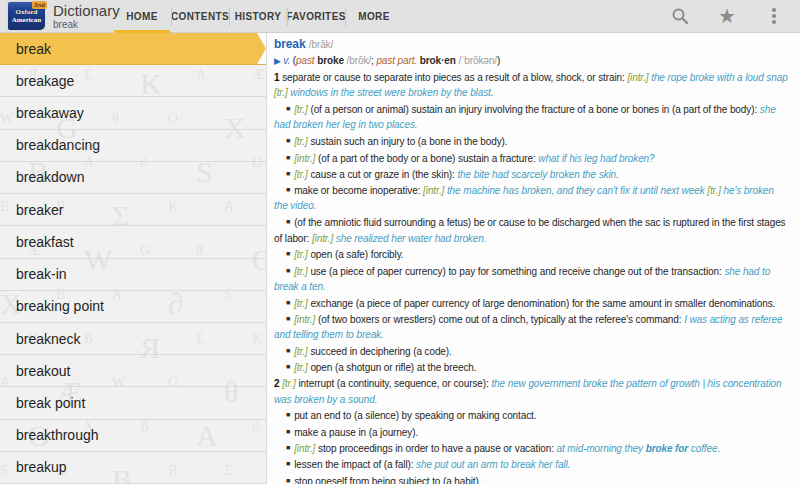 This screenshot has width=800, height=484. I want to click on entry-bullet: ■[tr.] exchange (a piece of paper curren…, so click(532, 303).